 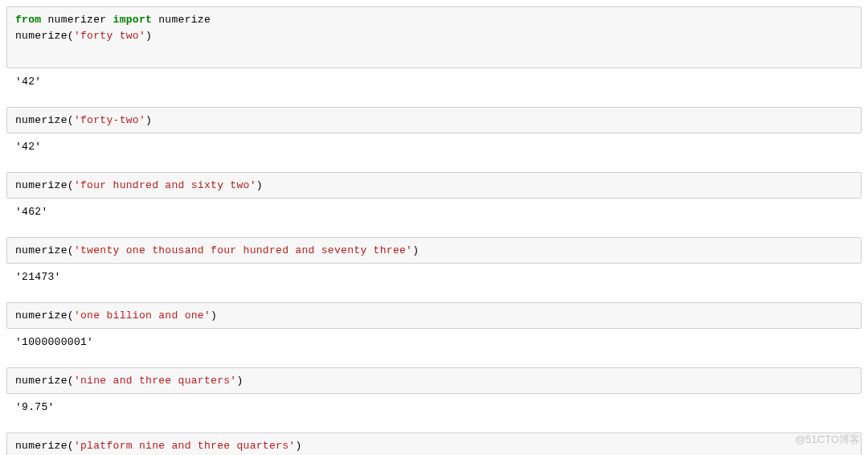 What do you see at coordinates (828, 440) in the screenshot?
I see `watermark-text: @51CTO博客` at bounding box center [828, 440].